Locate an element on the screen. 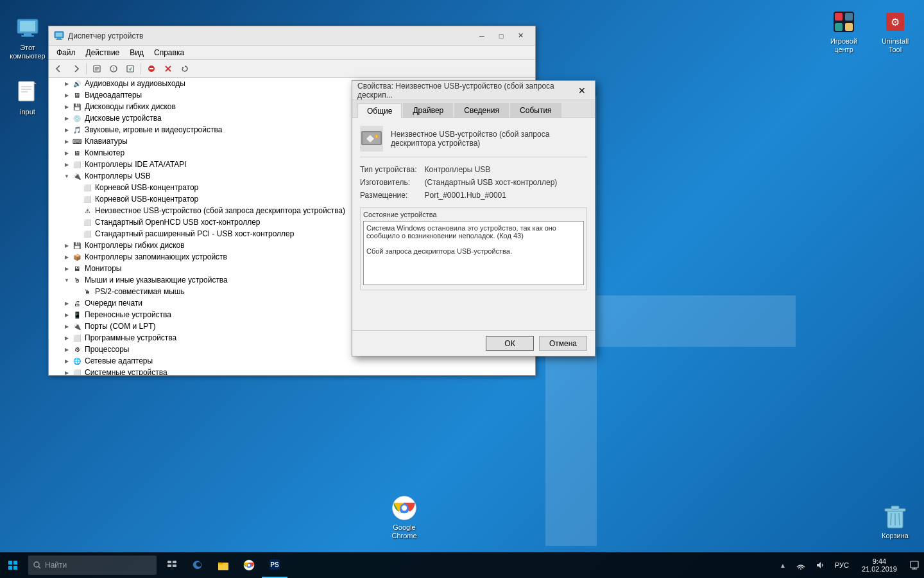 The width and height of the screenshot is (924, 578). location-value: Port_#0001.Hub_#0001 is located at coordinates (506, 195).